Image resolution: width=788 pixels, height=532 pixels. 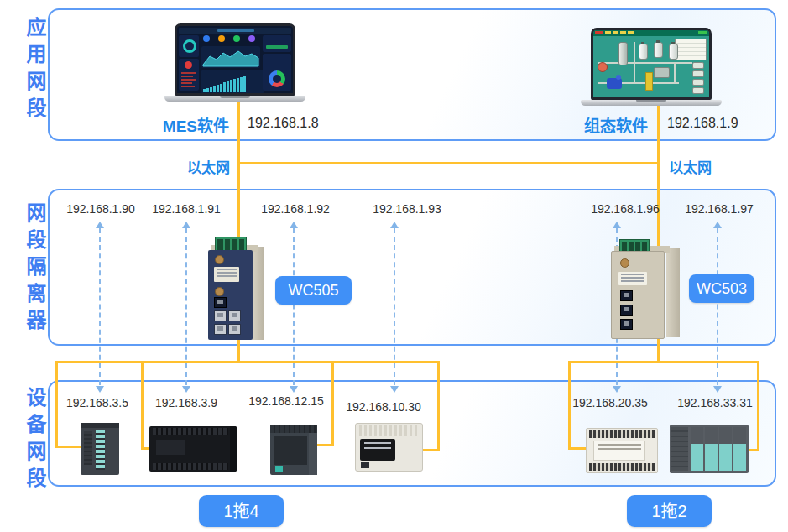 What do you see at coordinates (189, 75) in the screenshot?
I see `mes-alert-list` at bounding box center [189, 75].